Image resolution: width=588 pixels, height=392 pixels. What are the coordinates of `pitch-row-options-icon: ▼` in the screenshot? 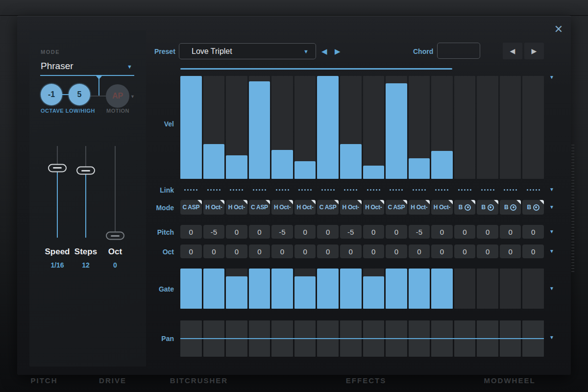 It's located at (553, 231).